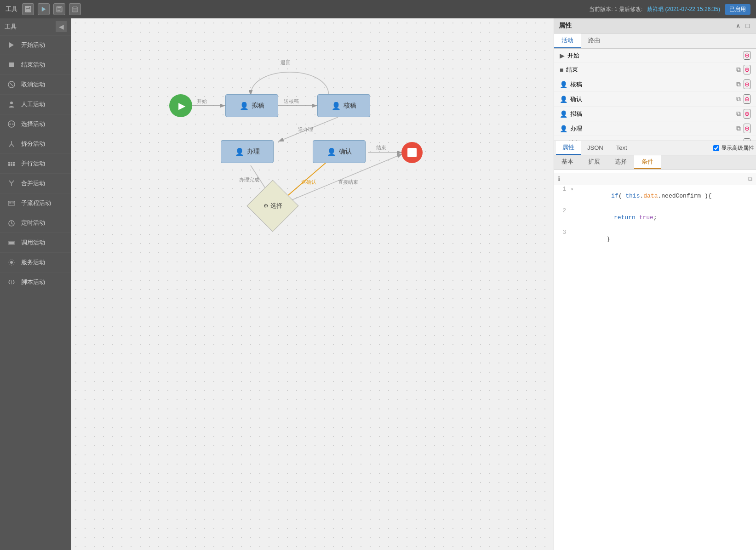 The width and height of the screenshot is (756, 550). Describe the element at coordinates (747, 129) in the screenshot. I see `del-handle-btn: ⊖` at that location.